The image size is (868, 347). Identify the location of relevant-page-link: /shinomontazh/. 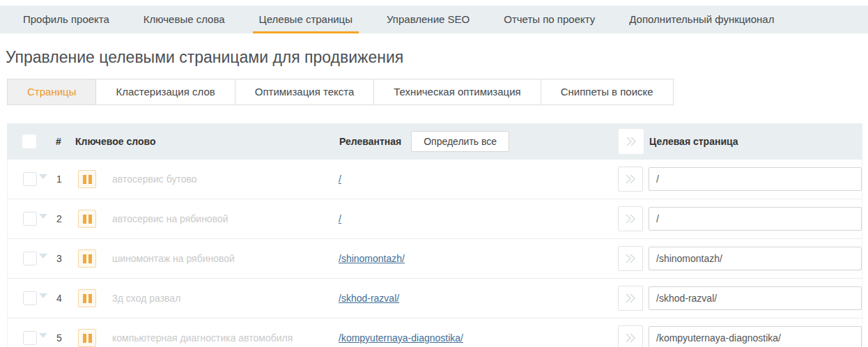
(372, 259).